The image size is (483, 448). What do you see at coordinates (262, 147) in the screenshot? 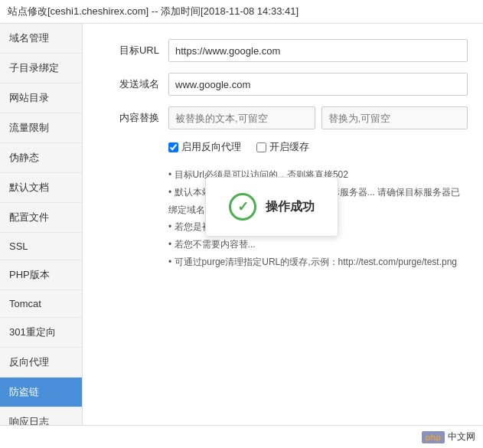
I see `enable-cache-checkbox` at bounding box center [262, 147].